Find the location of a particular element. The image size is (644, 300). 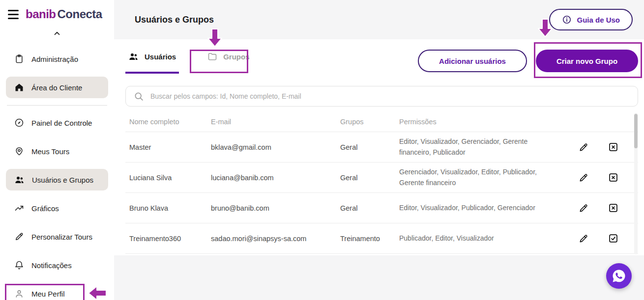

sidebar-collapse-button is located at coordinates (57, 34).